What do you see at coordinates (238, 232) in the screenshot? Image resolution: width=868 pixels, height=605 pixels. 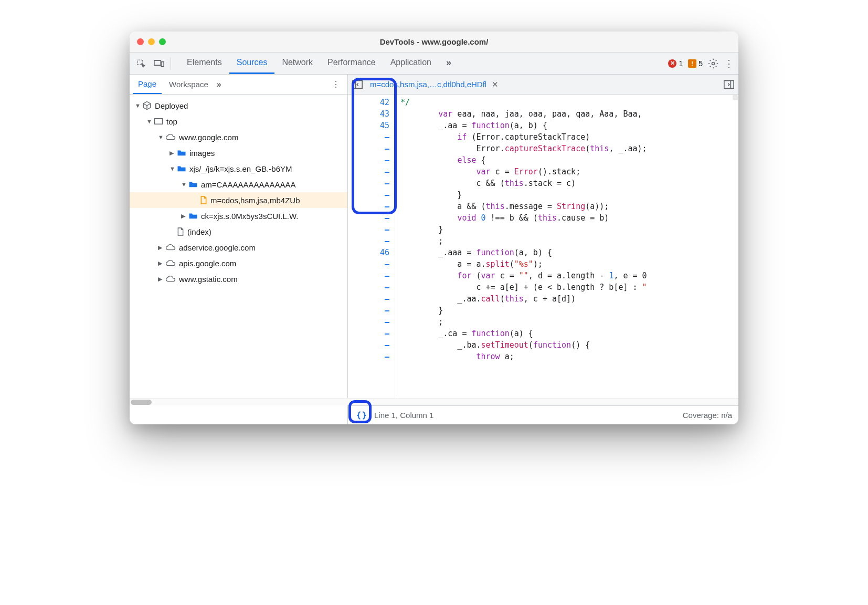 I see `tree-item: (index)` at bounding box center [238, 232].